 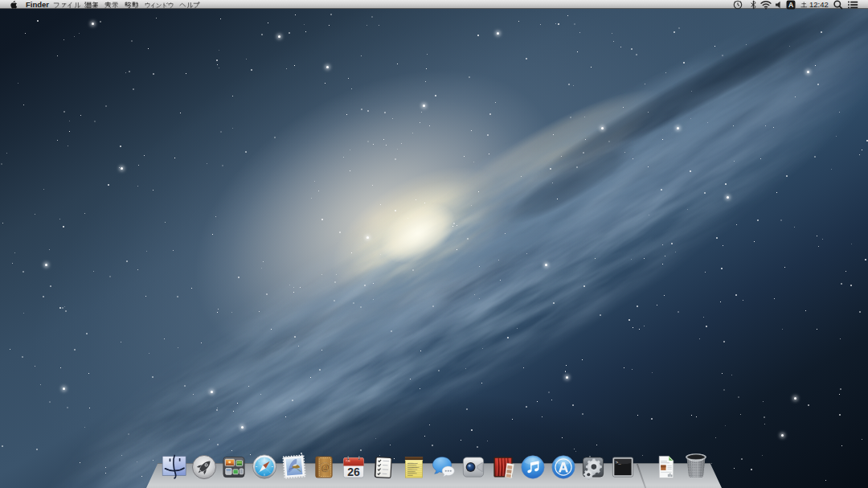 I want to click on svg-text: A, so click(x=791, y=5).